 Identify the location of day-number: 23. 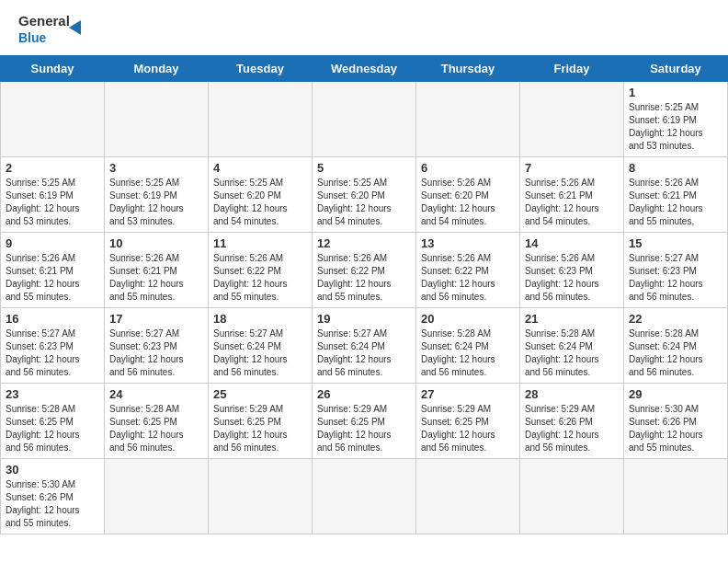
(52, 394).